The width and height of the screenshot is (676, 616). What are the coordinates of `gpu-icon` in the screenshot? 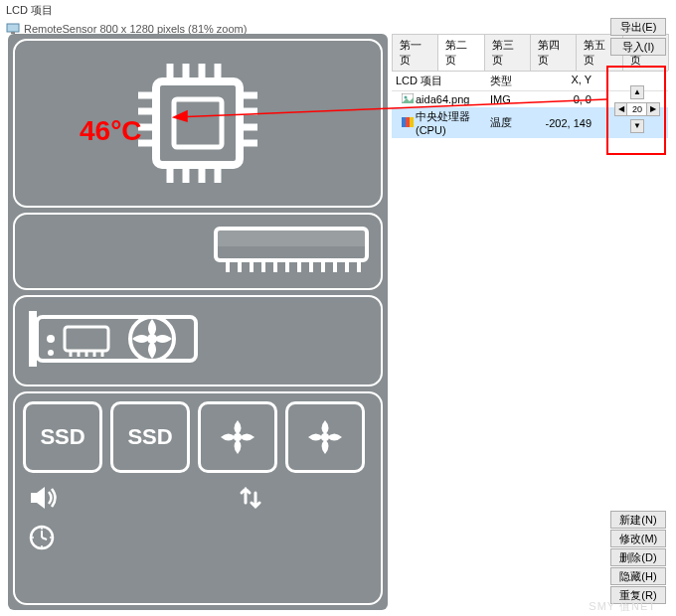 It's located at (124, 341).